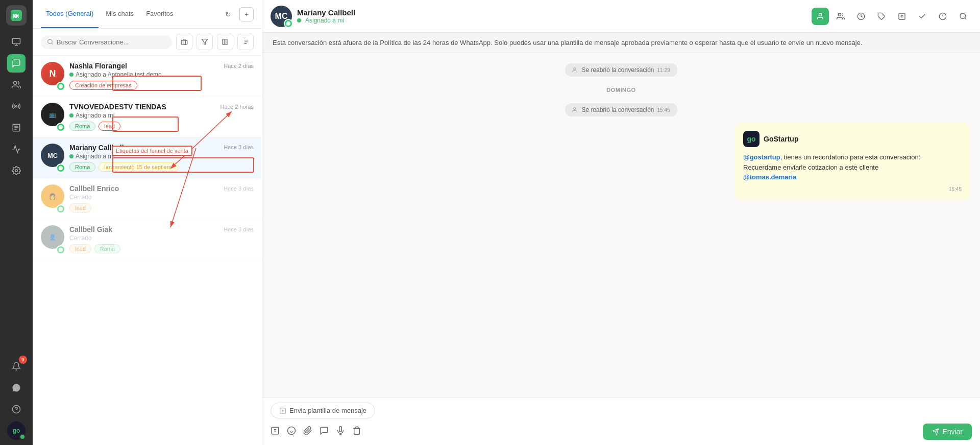 This screenshot has height=445, width=980. I want to click on whatsapp-badge-mariany, so click(61, 168).